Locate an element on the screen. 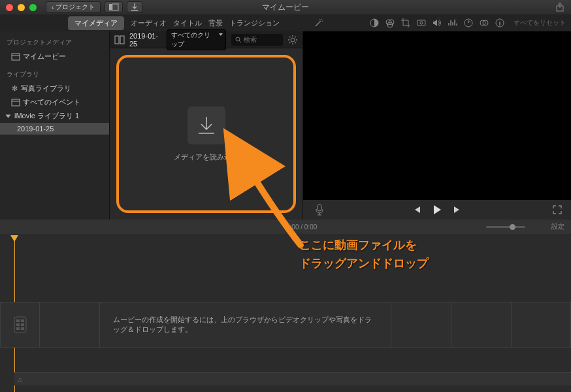  volume-icon is located at coordinates (437, 23).